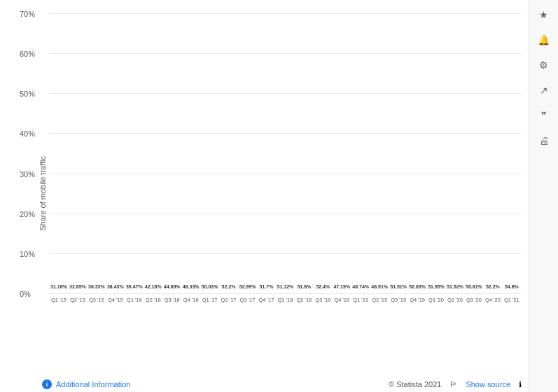  I want to click on x-axis-tick-label: Q1 '21, so click(512, 304).